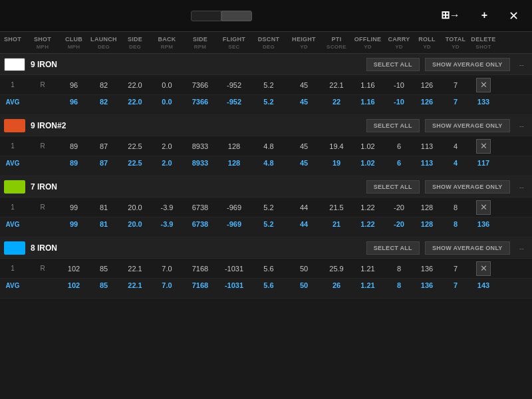  Describe the element at coordinates (198, 65) in the screenshot. I see `club-name: 9 IRON` at that location.